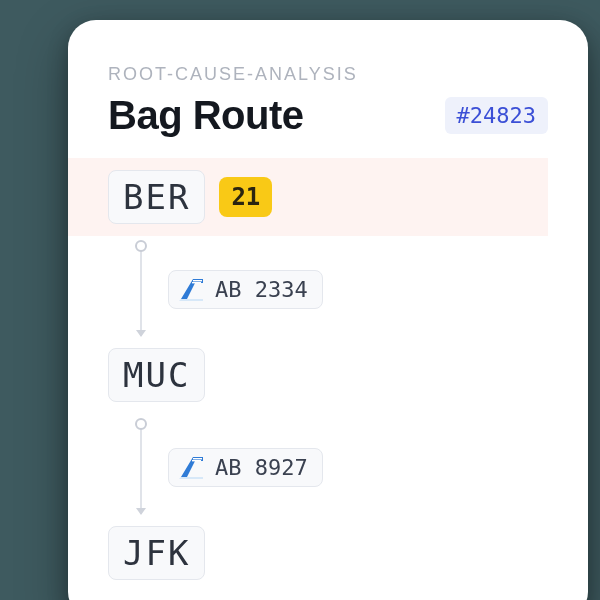 The height and width of the screenshot is (600, 600). What do you see at coordinates (308, 375) in the screenshot?
I see `route-stop: MUC` at bounding box center [308, 375].